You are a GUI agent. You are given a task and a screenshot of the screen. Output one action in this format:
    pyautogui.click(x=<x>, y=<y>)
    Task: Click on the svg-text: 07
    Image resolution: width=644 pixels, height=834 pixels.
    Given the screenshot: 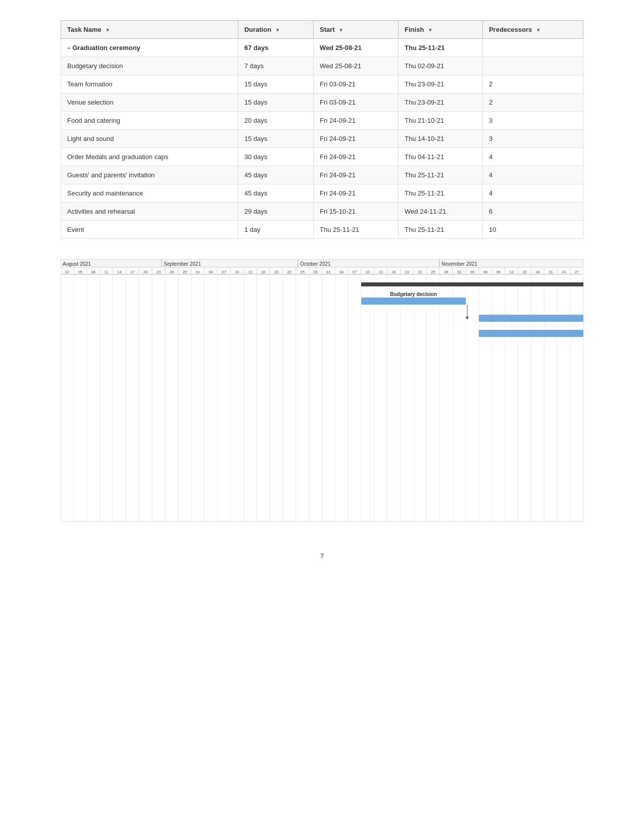 What is the action you would take?
    pyautogui.click(x=224, y=272)
    